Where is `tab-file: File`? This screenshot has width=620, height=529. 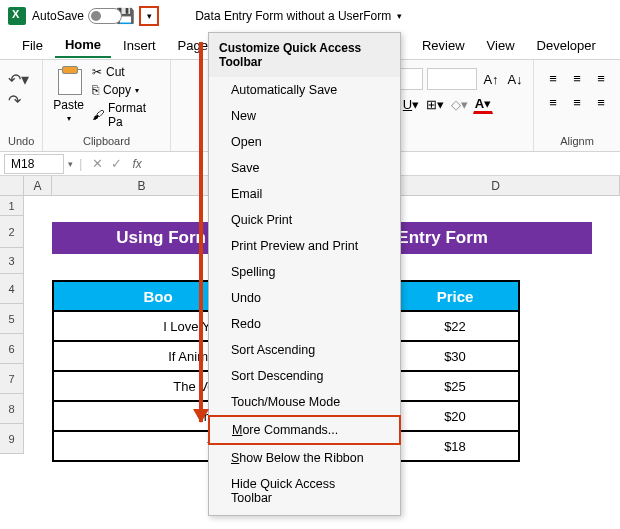 tab-file: File is located at coordinates (32, 46).